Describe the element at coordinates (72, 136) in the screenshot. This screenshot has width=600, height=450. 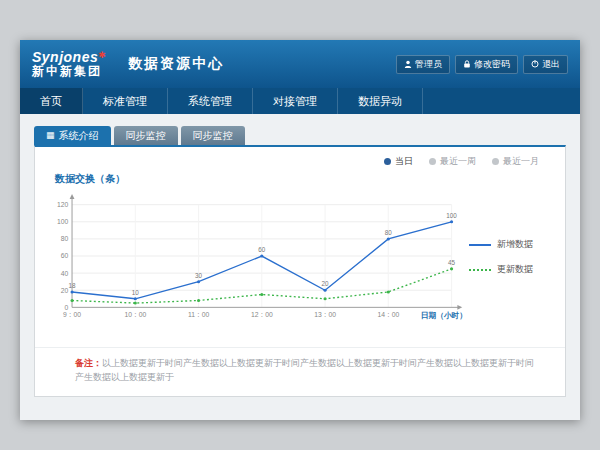
I see `tab-system-intro: ▦ 系统介绍` at that location.